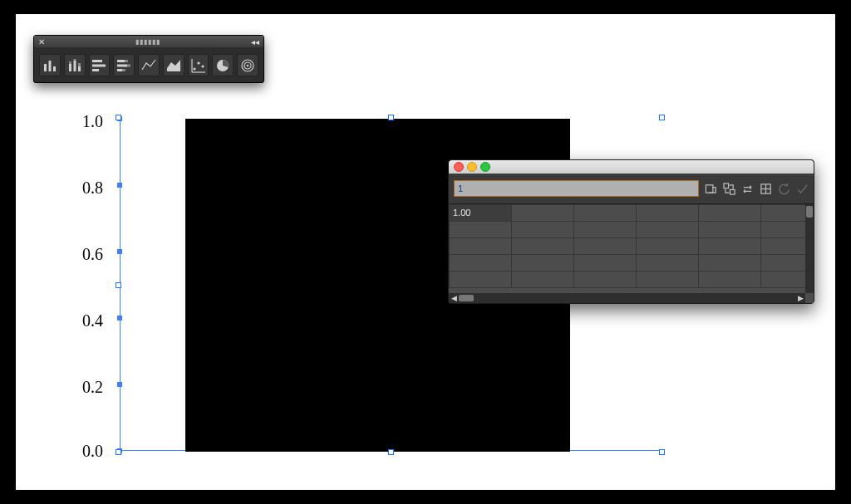 The image size is (851, 504). Describe the element at coordinates (100, 65) in the screenshot. I see `bar-chart-button` at that location.